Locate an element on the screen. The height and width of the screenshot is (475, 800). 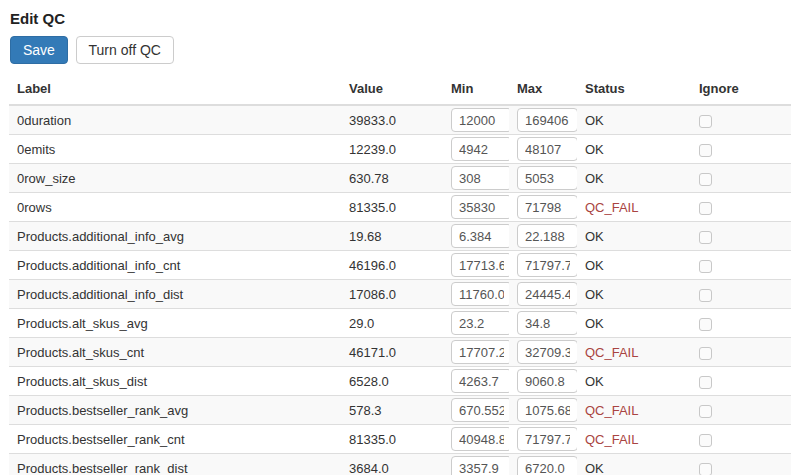
table-row: Products.bestseller_rank_cnt81335.0QC_FA… is located at coordinates (400, 440).